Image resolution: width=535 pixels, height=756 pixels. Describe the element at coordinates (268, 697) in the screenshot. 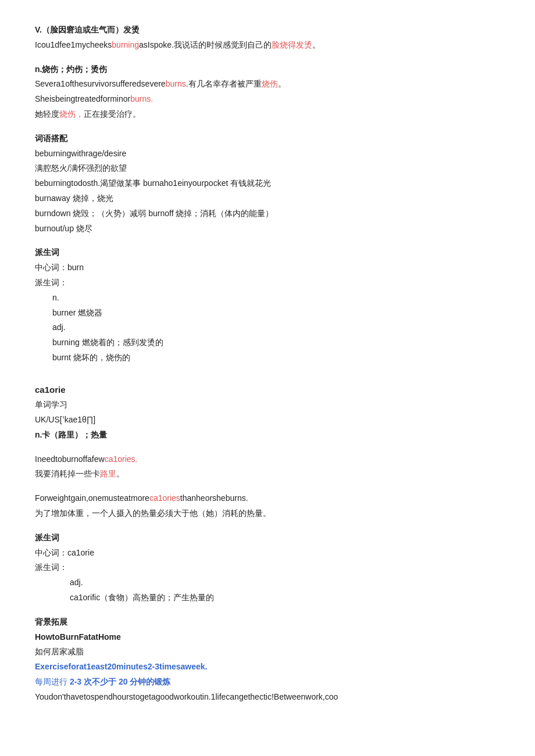

I see `bottom-text: Youdon'thavetospendhourstogetagoodworkou…` at that location.